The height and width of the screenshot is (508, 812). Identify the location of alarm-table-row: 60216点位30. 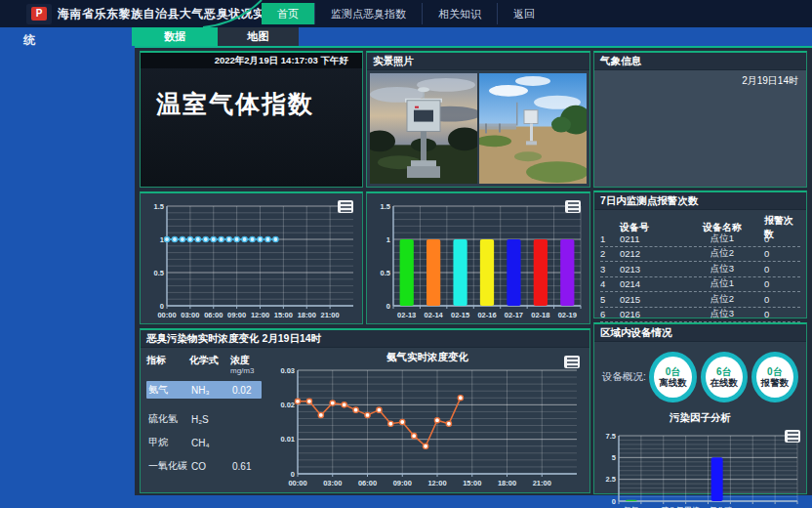
(701, 316).